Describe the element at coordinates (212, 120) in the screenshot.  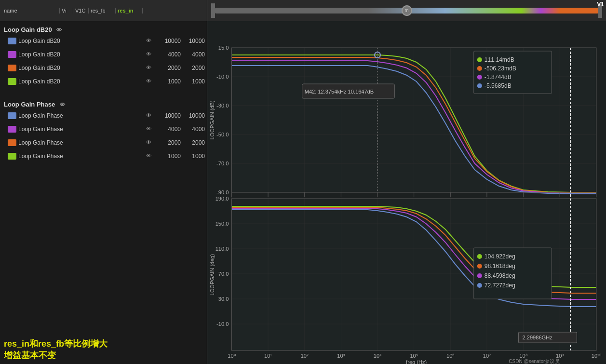
I see `svg-text: LOOPGAIN (dB)` at that location.